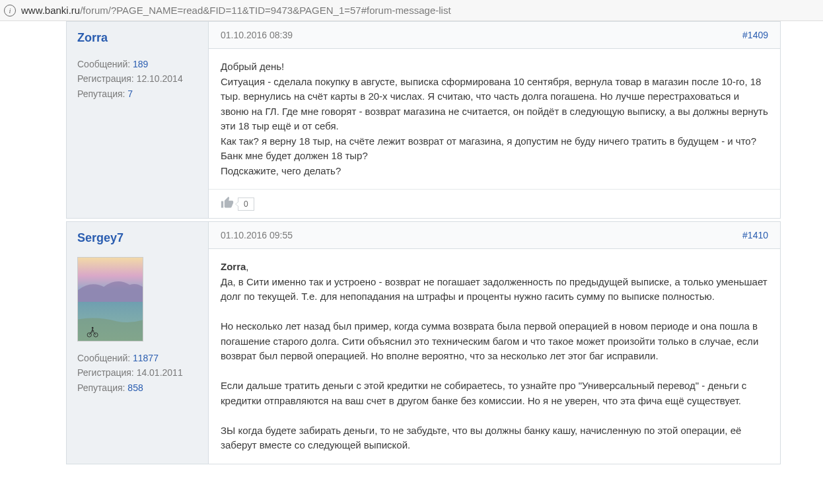 This screenshot has height=504, width=823. I want to click on thumbs-up-icon, so click(227, 203).